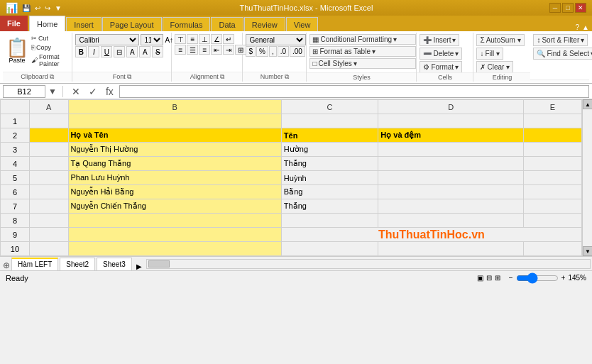 This screenshot has width=592, height=364. Describe the element at coordinates (265, 24) in the screenshot. I see `tab-review: Review` at that location.